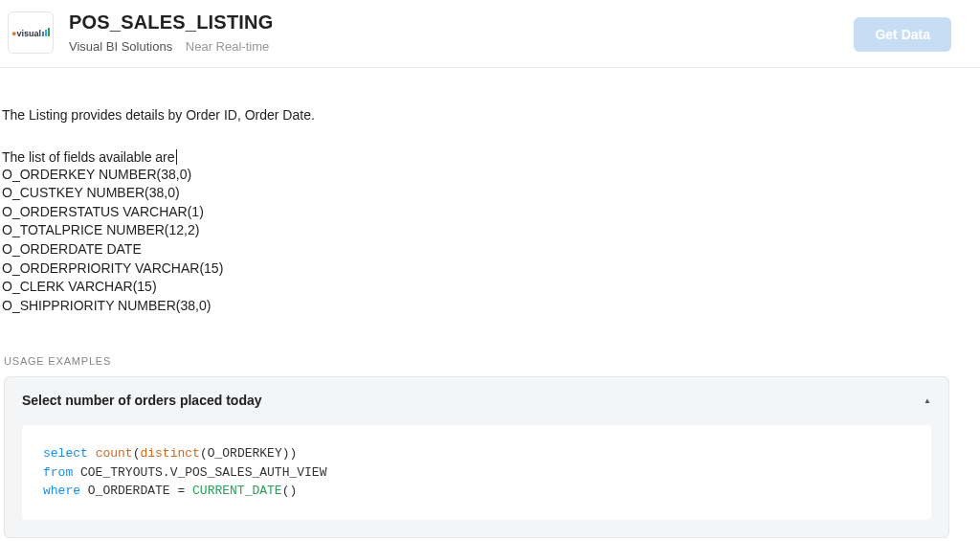 This screenshot has height=541, width=980. I want to click on title-area: POS_SALES_LISTING Visual BI Solutions Ne…, so click(510, 33).